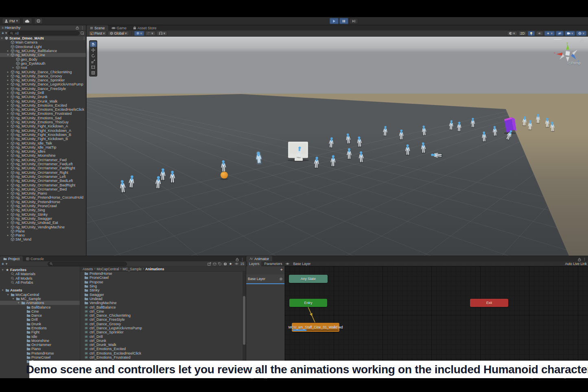 The height and width of the screenshot is (392, 588). I want to click on tab-game: Game, so click(119, 28).